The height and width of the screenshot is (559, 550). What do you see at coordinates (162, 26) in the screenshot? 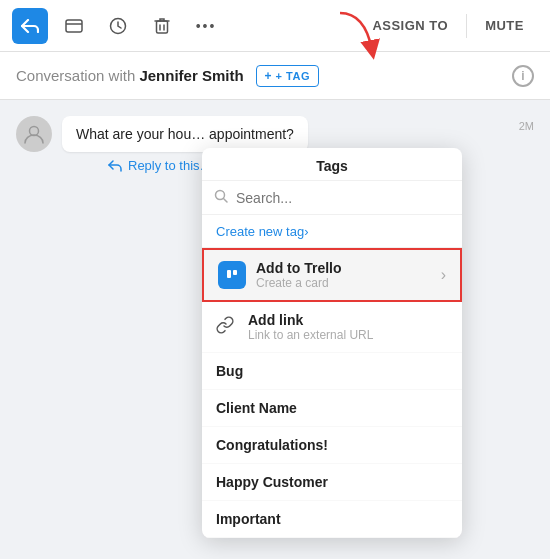
I see `trash-button` at bounding box center [162, 26].